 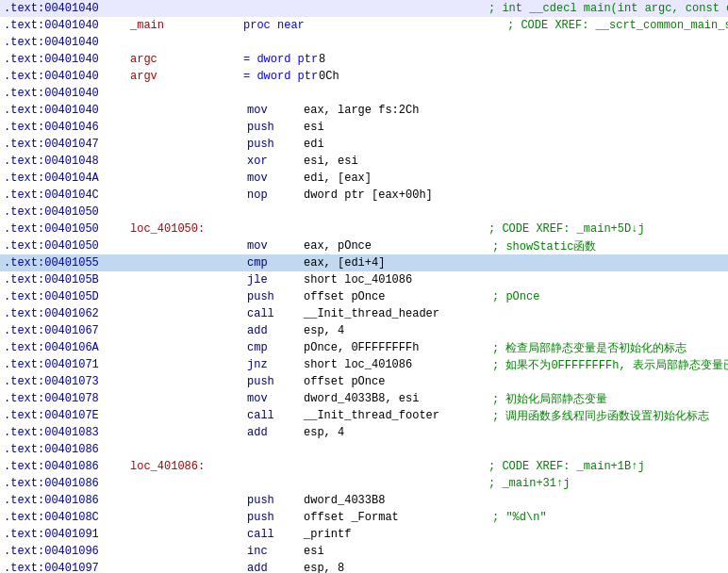 I want to click on code-line: .text:0040105Dpushoffset pOnce; pOnce, so click(x=364, y=297).